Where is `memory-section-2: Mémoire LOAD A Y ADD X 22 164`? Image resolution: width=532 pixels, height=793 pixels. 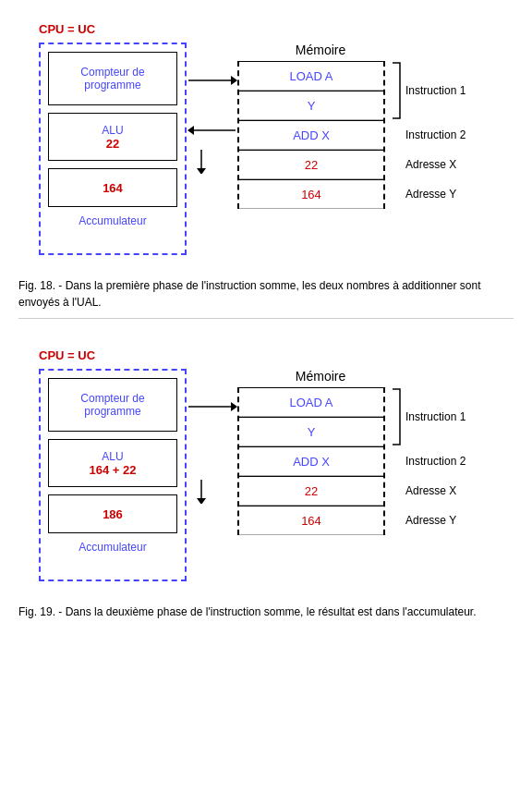
memory-section-2: Mémoire LOAD A Y ADD X 22 164 is located at coordinates (351, 452).